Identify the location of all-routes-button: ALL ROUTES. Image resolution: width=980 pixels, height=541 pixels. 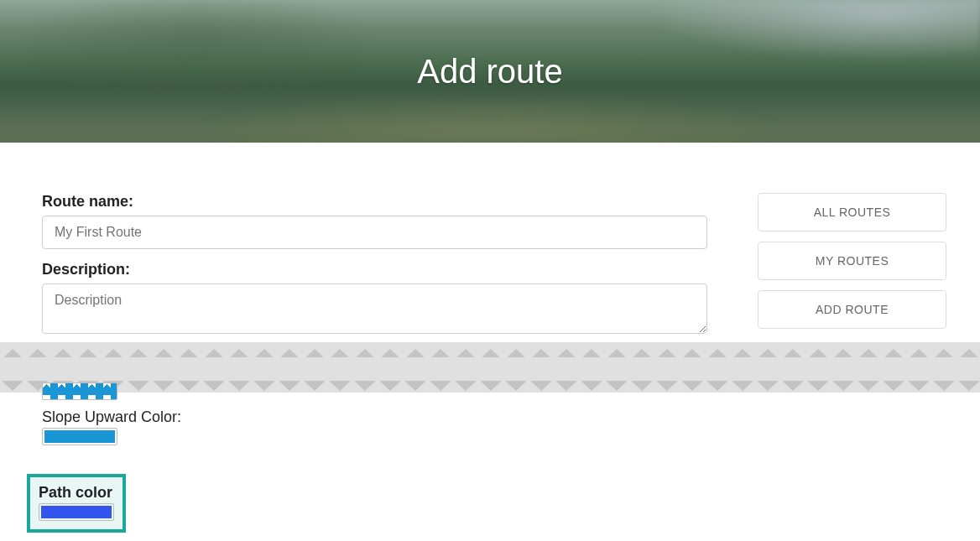
(852, 212).